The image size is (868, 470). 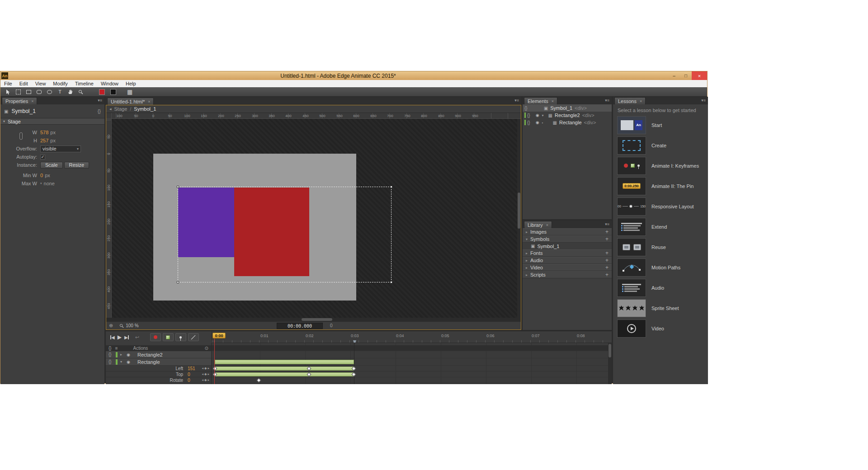 I want to click on layer-row-rectangle: {} ▾ ◉ Rectangle, so click(x=158, y=362).